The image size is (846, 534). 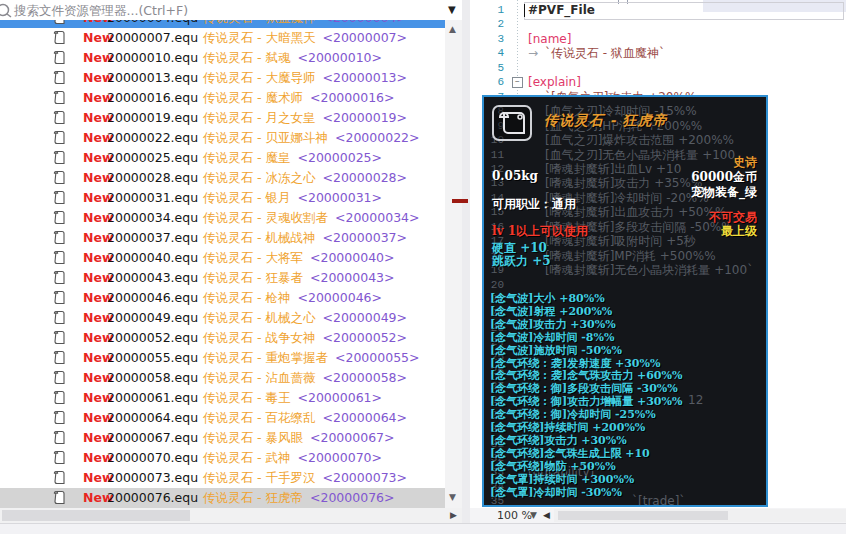 What do you see at coordinates (452, 497) in the screenshot?
I see `scroll-down-icon: ▼` at bounding box center [452, 497].